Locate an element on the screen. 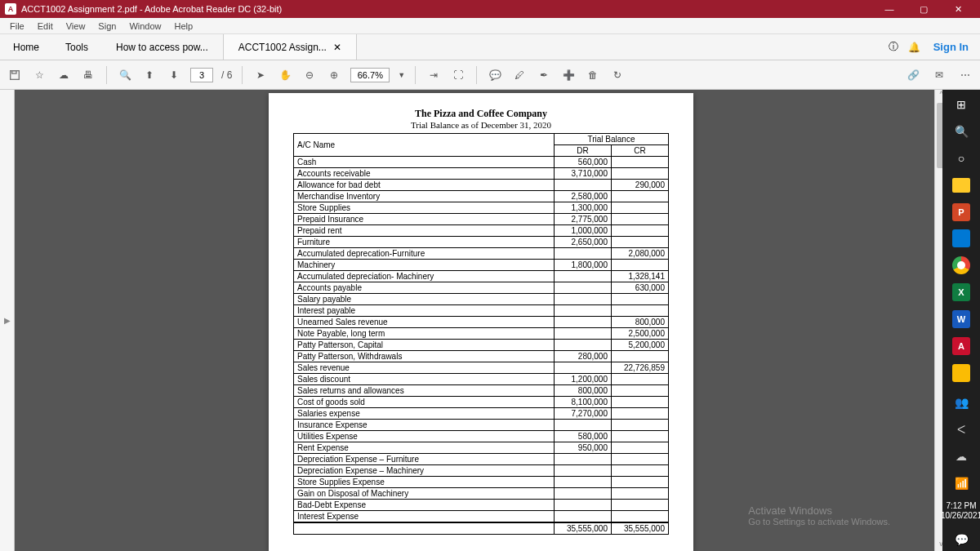  close-button: ✕ is located at coordinates (958, 9).